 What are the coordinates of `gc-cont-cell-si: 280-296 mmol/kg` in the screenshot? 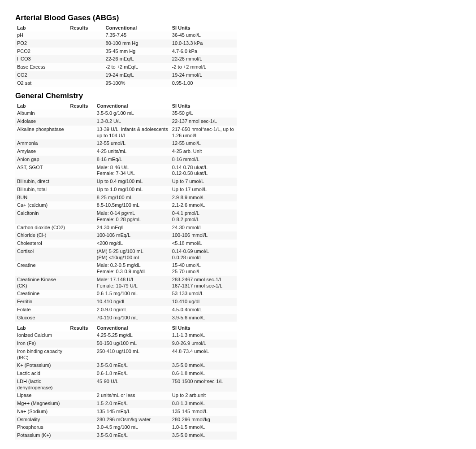 It's located at (203, 420).